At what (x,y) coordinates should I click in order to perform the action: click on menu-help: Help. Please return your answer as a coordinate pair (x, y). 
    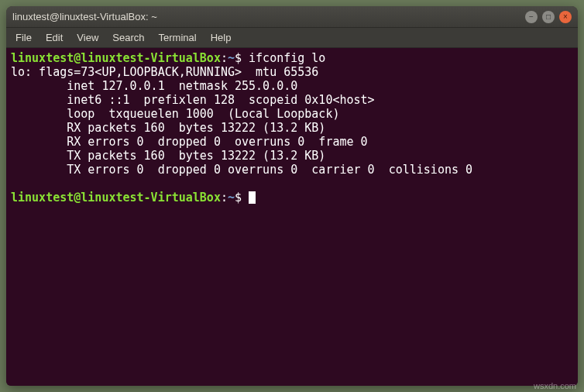
    Looking at the image, I should click on (222, 37).